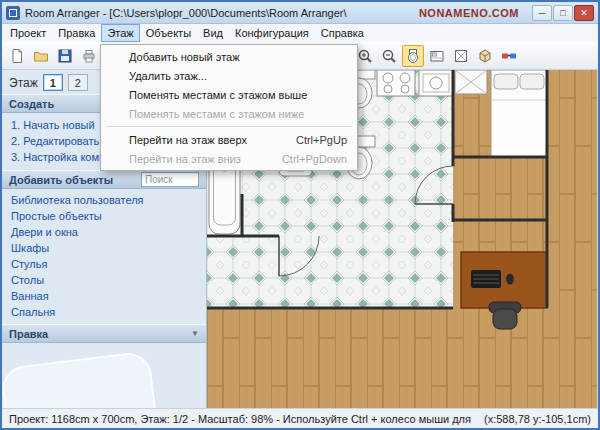 The width and height of the screenshot is (600, 430). I want to click on category-bedroom: Спальня, so click(104, 312).